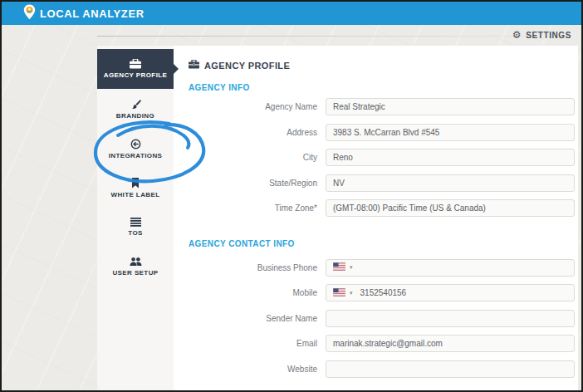 The height and width of the screenshot is (392, 583). What do you see at coordinates (135, 233) in the screenshot?
I see `sidebar-item-label: TOS` at bounding box center [135, 233].